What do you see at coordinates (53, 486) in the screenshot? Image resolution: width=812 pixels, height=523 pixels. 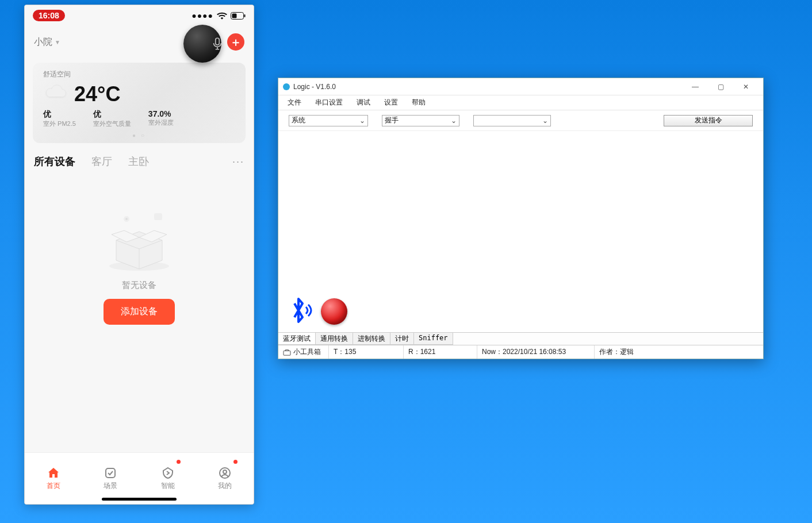 I see `nav-home-label: 首页` at bounding box center [53, 486].